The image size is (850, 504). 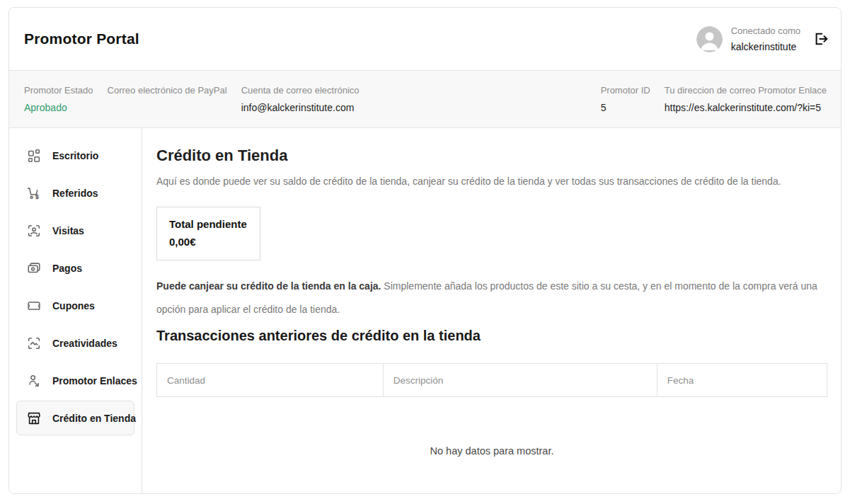 I want to click on section-heading: Crédito en Tienda, so click(x=492, y=156).